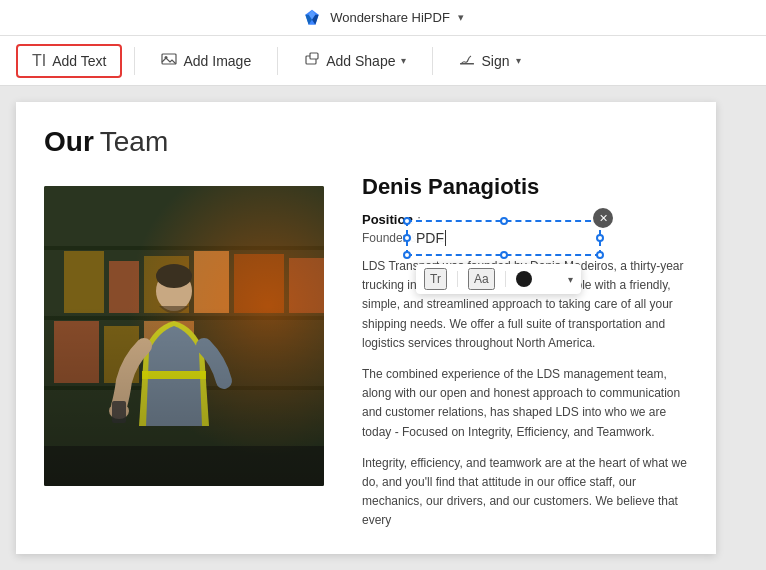 The width and height of the screenshot is (766, 570). What do you see at coordinates (490, 61) in the screenshot?
I see `sign-button: Sign ▾` at bounding box center [490, 61].